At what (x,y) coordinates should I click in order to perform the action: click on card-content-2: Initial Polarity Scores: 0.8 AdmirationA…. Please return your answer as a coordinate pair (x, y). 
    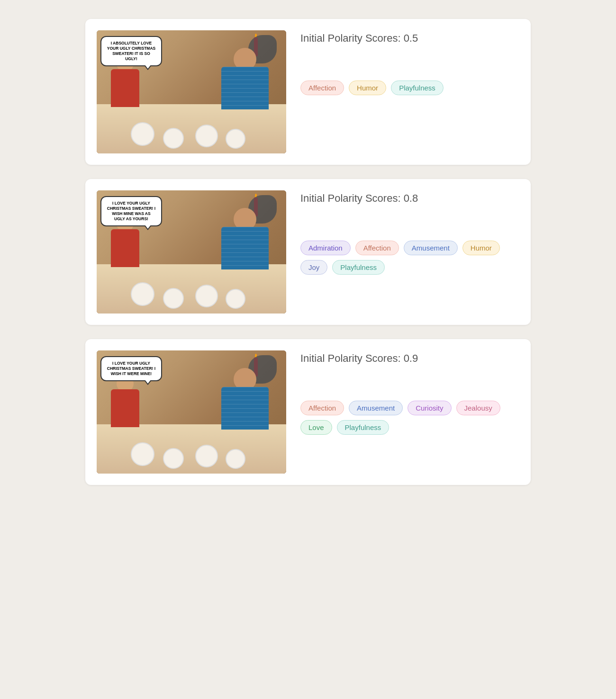
    Looking at the image, I should click on (410, 233).